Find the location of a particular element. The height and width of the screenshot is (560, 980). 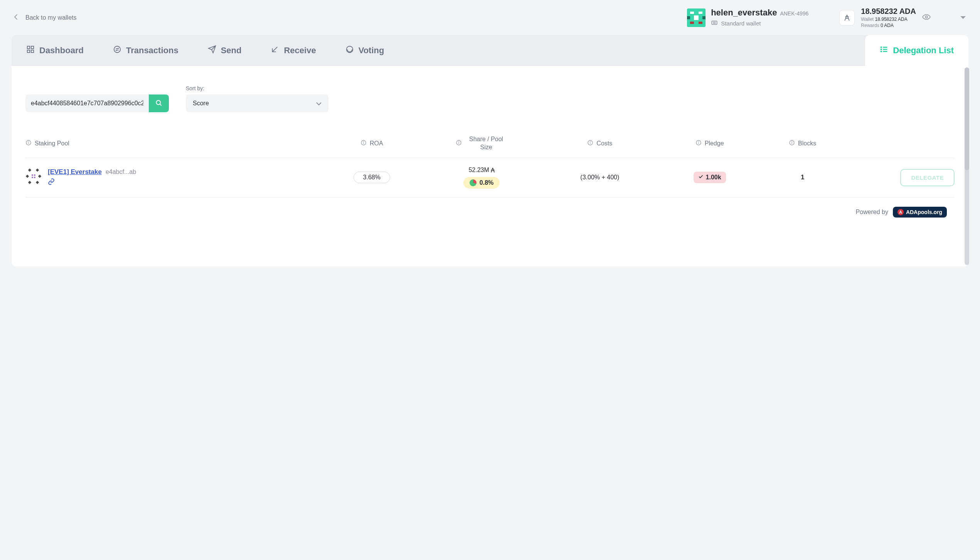

ada-currency-icon is located at coordinates (847, 18).